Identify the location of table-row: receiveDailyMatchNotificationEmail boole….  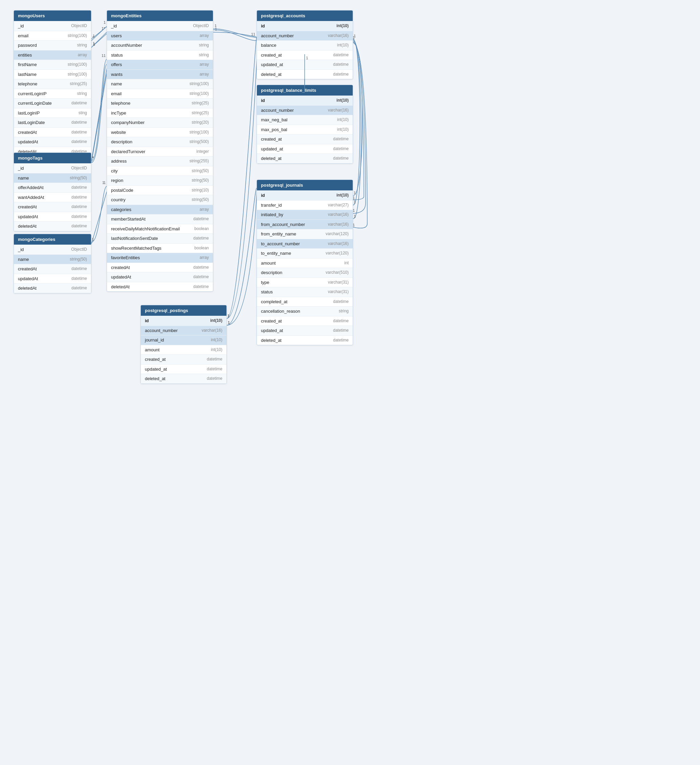
(160, 229).